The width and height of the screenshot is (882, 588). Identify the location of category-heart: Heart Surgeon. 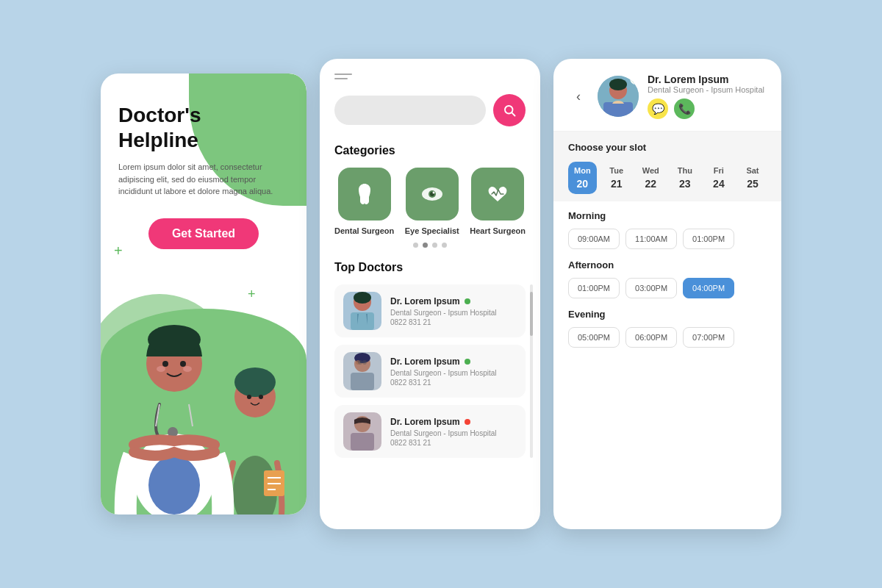
(498, 201).